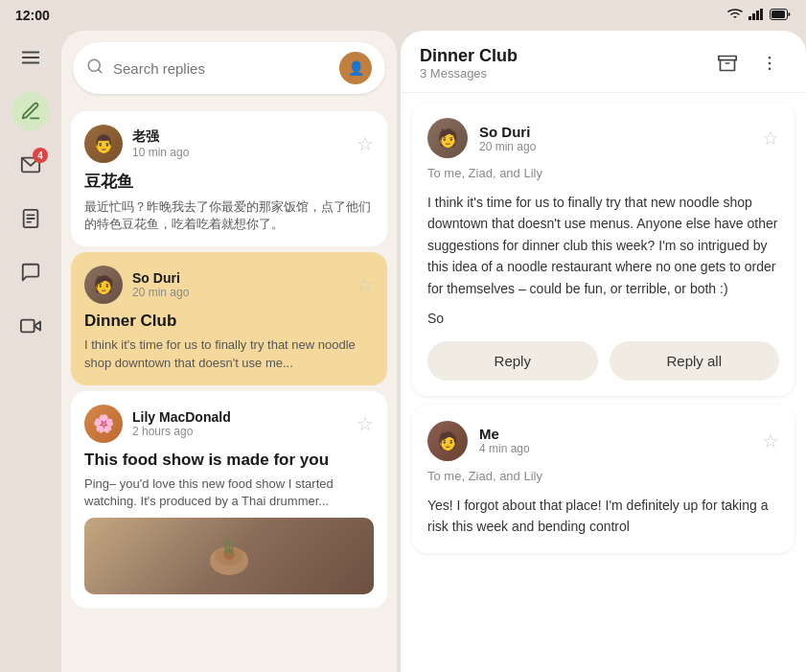 The image size is (806, 672). What do you see at coordinates (229, 499) in the screenshot?
I see `list-item: 🌸 Lily MacDonald 2 hours ago ☆ This food…` at bounding box center [229, 499].